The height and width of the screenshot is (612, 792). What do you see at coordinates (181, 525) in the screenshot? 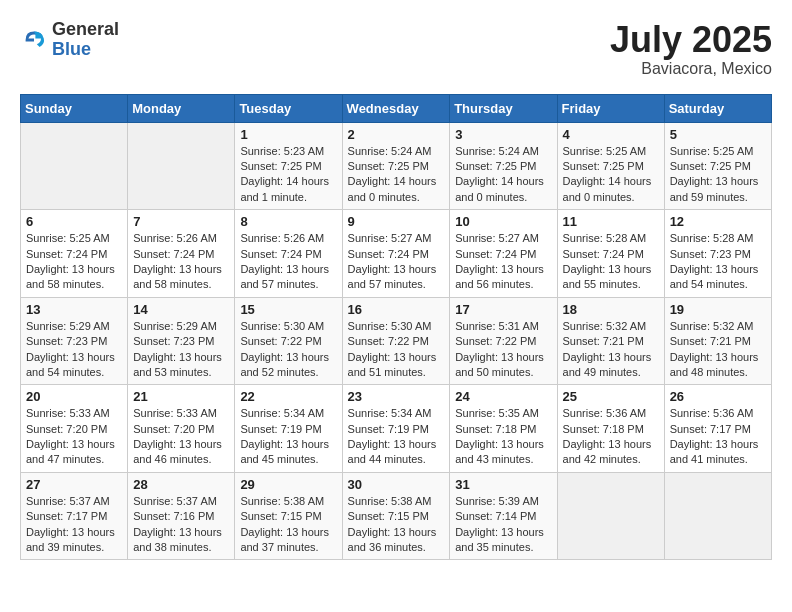
I see `day-info: Sunrise: 5:37 AM Sunset: 7:16 PM Dayligh…` at bounding box center [181, 525].